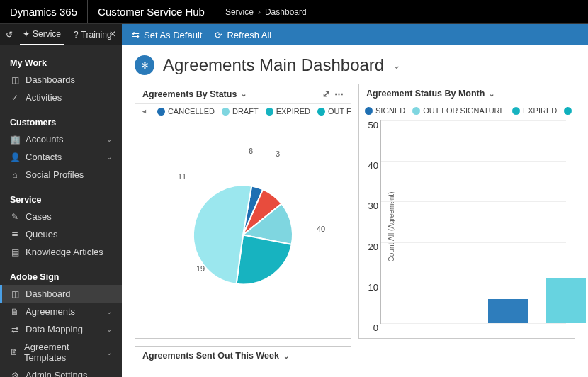 This screenshot has width=588, height=377. Describe the element at coordinates (15, 80) in the screenshot. I see `nav-item-icon: ◫` at that location.